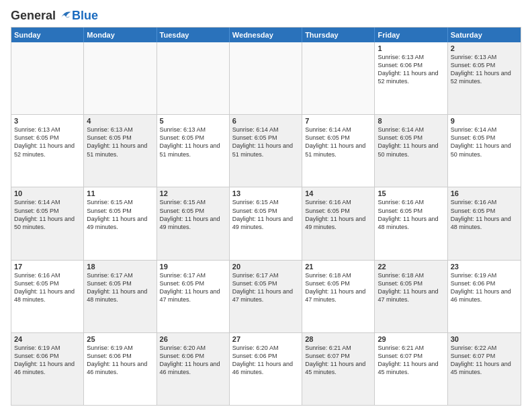  I want to click on day-number: 17, so click(47, 267).